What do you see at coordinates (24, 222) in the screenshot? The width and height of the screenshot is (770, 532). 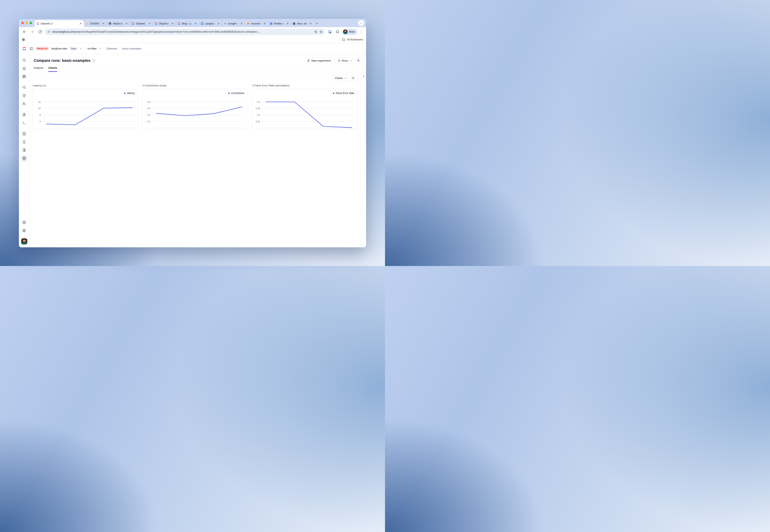 I see `sidebar-item-settings` at bounding box center [24, 222].